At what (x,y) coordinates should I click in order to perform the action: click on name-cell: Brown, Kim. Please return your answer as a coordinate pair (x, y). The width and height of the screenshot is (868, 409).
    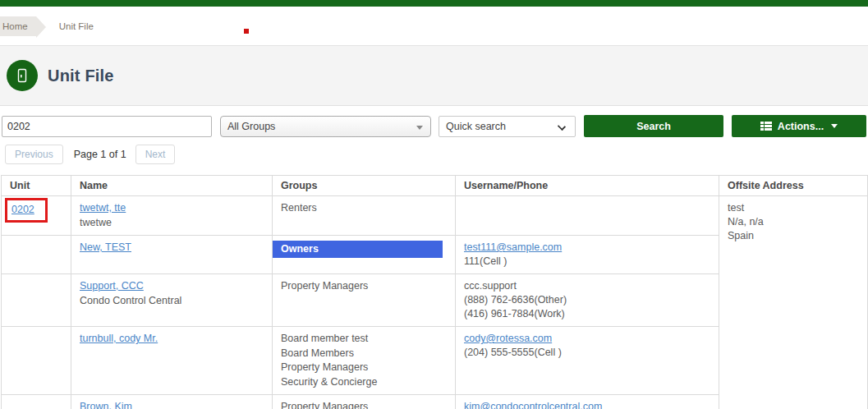
    Looking at the image, I should click on (172, 402).